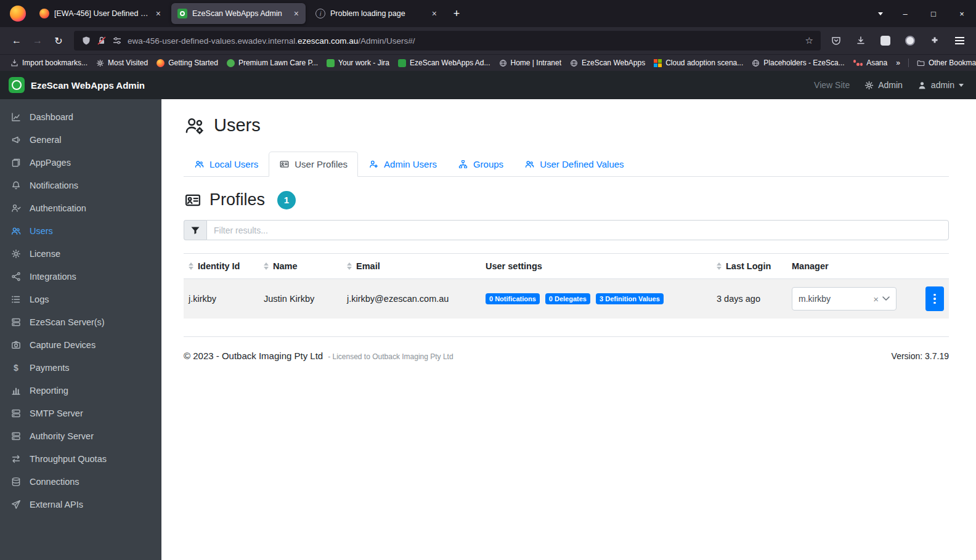  Describe the element at coordinates (16, 345) in the screenshot. I see `camera-icon` at that location.